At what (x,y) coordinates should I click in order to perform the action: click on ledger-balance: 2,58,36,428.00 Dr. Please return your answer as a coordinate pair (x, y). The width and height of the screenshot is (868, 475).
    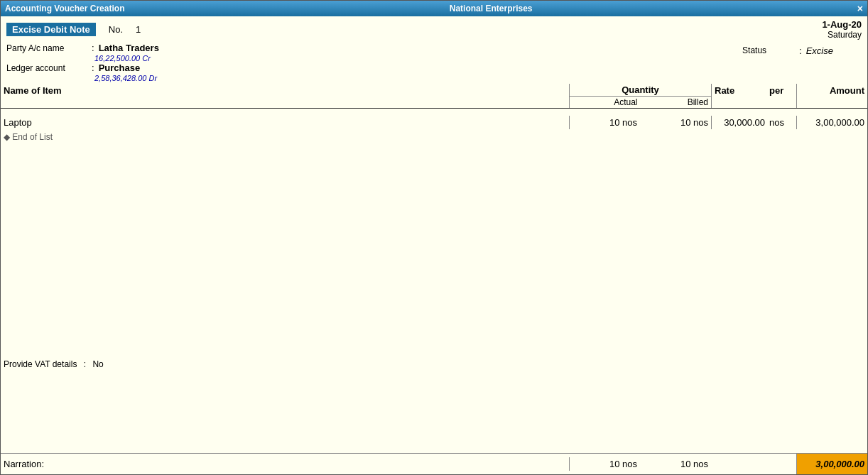
    Looking at the image, I should click on (126, 78).